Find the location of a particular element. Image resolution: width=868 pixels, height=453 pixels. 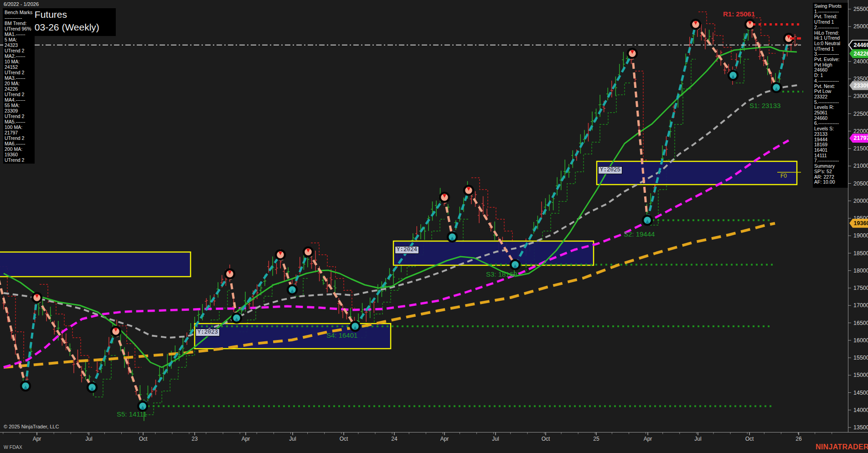

swing-panel-line: Pvt. Evolve: is located at coordinates (831, 60).